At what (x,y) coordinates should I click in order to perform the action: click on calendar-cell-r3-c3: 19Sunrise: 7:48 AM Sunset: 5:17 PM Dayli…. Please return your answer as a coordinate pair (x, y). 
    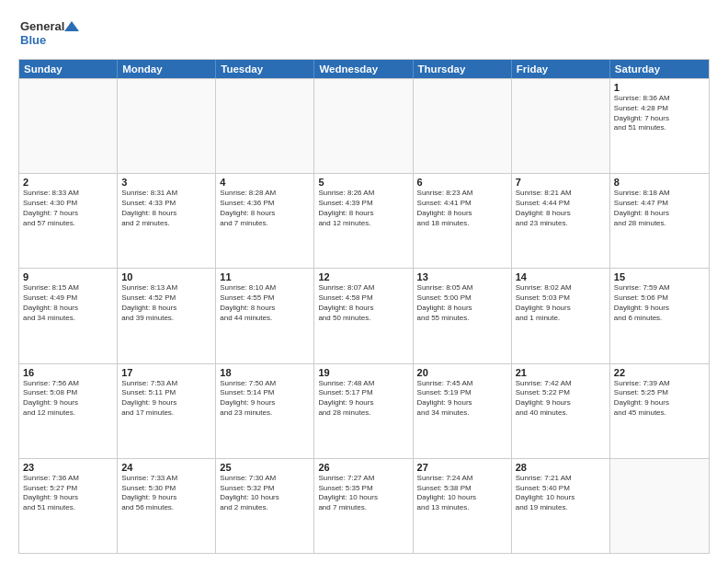
    Looking at the image, I should click on (364, 411).